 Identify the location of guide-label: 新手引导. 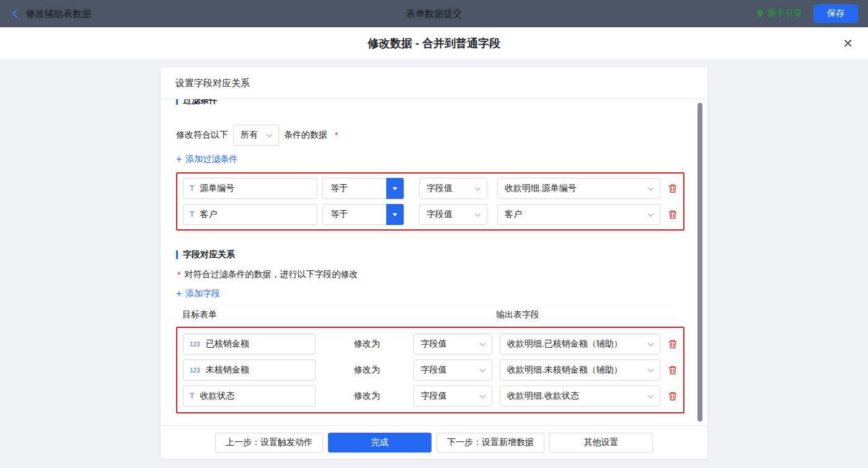
(785, 14).